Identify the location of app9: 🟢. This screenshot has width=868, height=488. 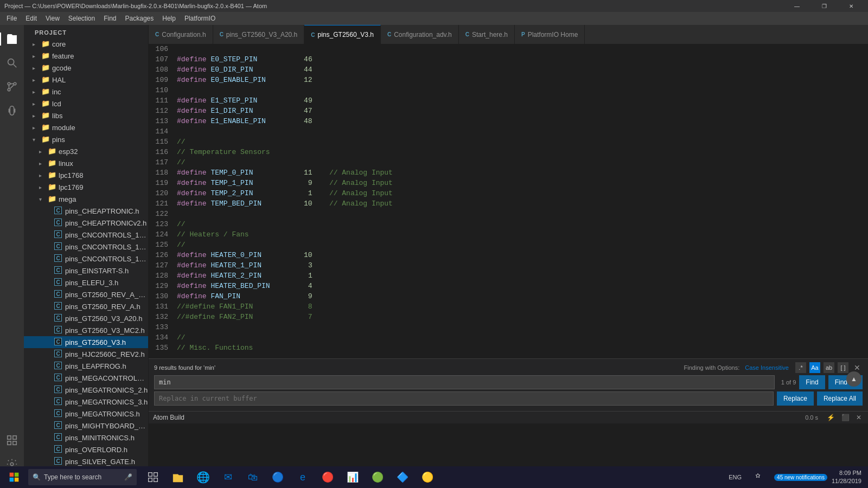
(378, 477).